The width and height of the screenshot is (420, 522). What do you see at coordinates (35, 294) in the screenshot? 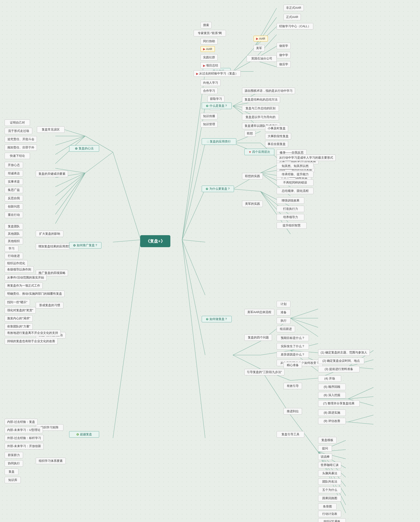
I see `node-mingque: 明确责任、推动/实施跨部门的颠覆性复盘` at bounding box center [35, 294].